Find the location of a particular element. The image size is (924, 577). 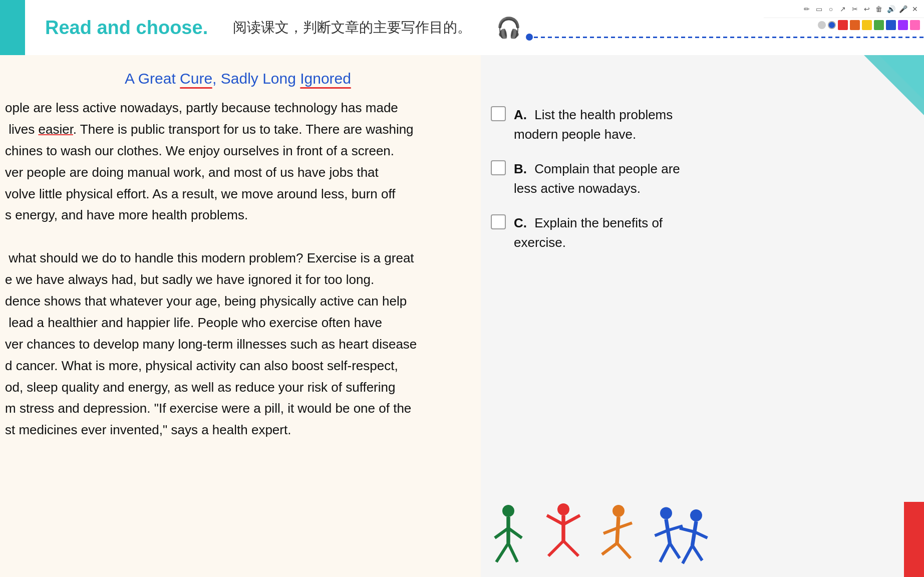

page-subtitle: 阅读课文，判断文章的主要写作目的。 is located at coordinates (352, 28).